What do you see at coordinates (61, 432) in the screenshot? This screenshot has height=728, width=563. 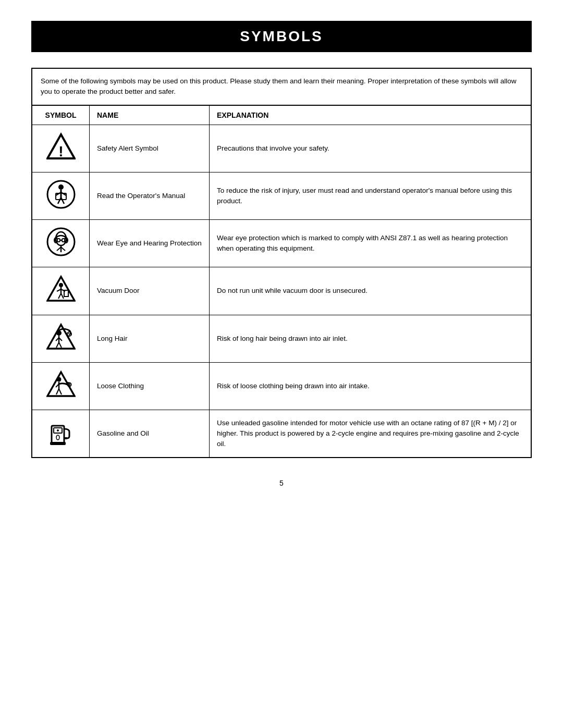 I see `gasoline-oil-icon` at bounding box center [61, 432].